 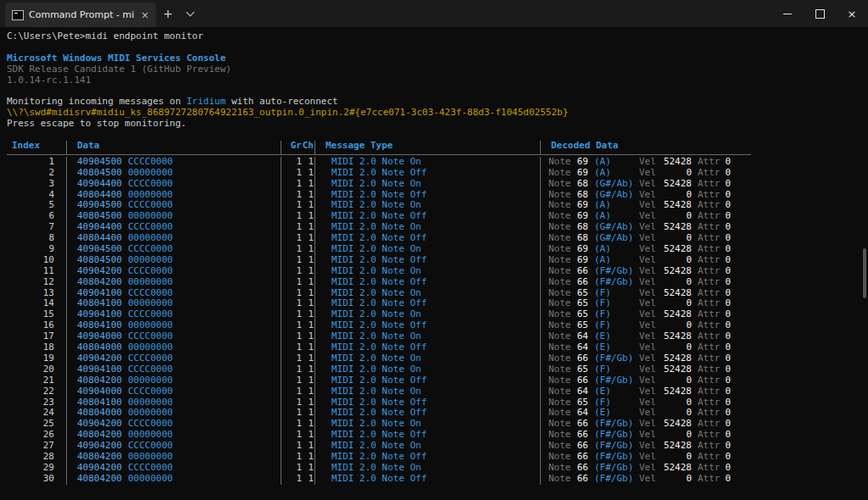 What do you see at coordinates (168, 14) in the screenshot?
I see `new-tab-button: +` at bounding box center [168, 14].